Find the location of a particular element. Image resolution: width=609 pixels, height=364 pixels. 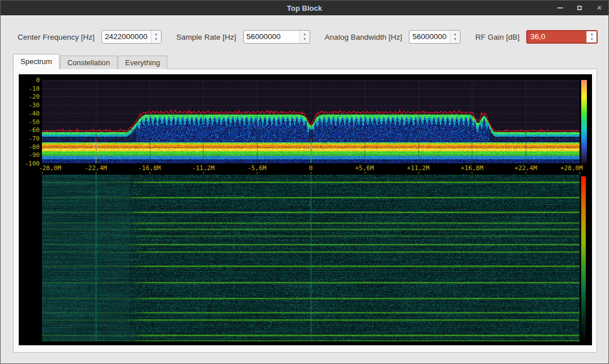

x-tick-label: +11,2M is located at coordinates (418, 168).